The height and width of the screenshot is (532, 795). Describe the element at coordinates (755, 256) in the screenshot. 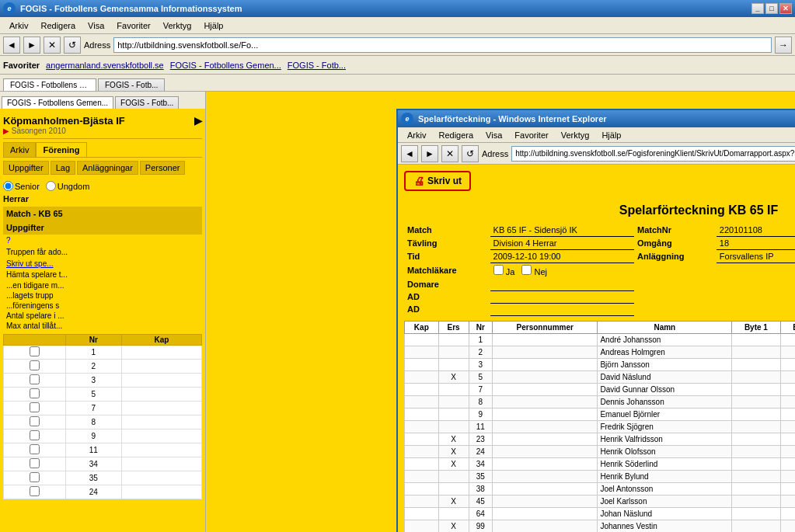

I see `anlaggning-value-cell: Forsvallens IP` at that location.